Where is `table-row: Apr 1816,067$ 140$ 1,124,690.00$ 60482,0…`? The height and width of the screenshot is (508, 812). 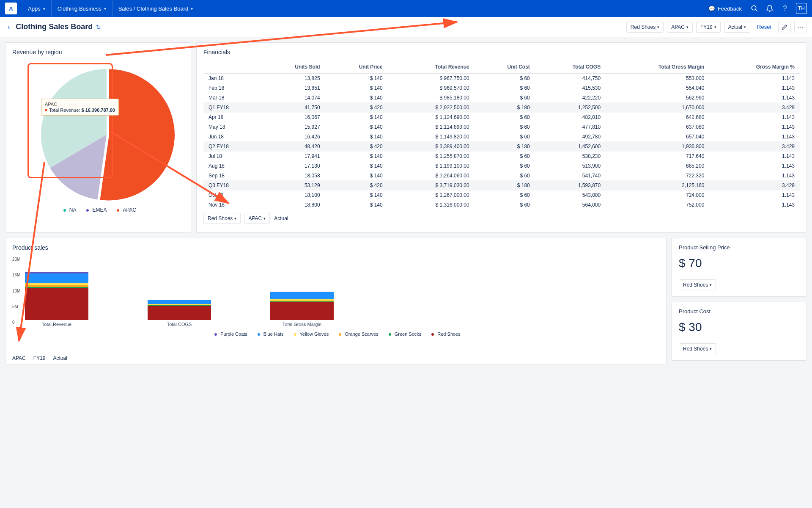 table-row: Apr 1816,067$ 140$ 1,124,690.00$ 60482,0… is located at coordinates (502, 118).